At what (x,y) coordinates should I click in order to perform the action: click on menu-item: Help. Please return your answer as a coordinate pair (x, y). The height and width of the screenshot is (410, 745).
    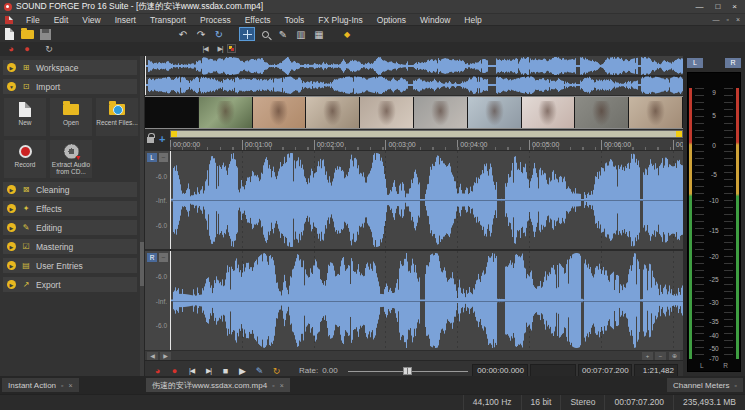
    Looking at the image, I should click on (472, 20).